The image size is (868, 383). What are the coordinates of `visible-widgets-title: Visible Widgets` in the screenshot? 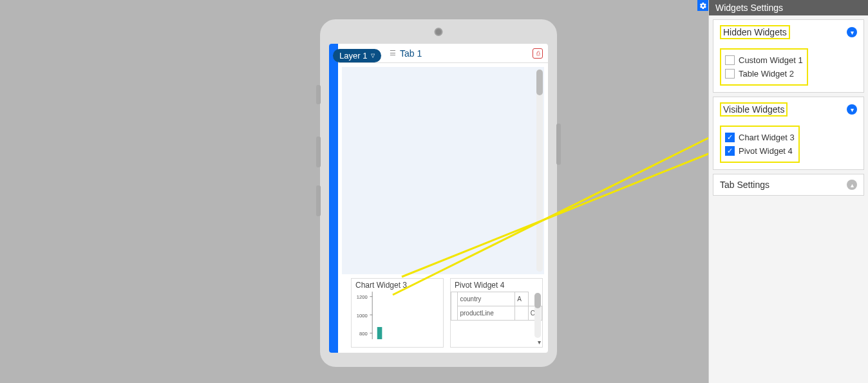 It's located at (753, 109).